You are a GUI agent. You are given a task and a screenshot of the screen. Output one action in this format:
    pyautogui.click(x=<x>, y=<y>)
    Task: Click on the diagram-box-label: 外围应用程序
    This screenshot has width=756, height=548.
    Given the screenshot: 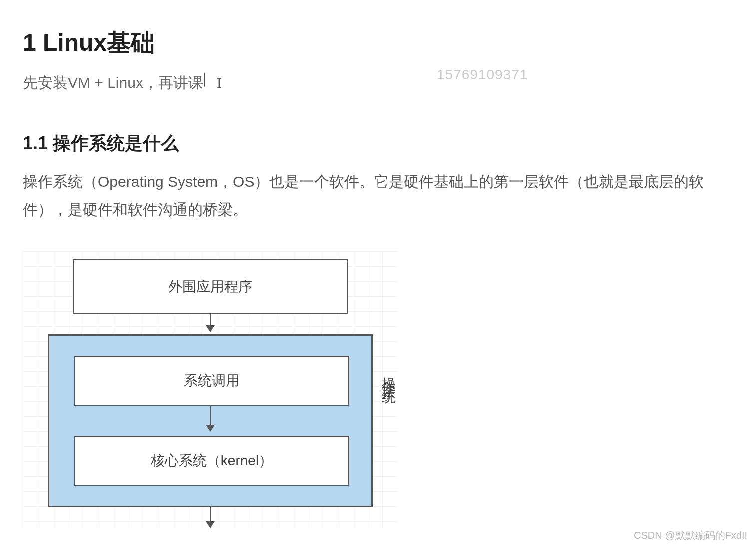 What is the action you would take?
    pyautogui.click(x=210, y=287)
    